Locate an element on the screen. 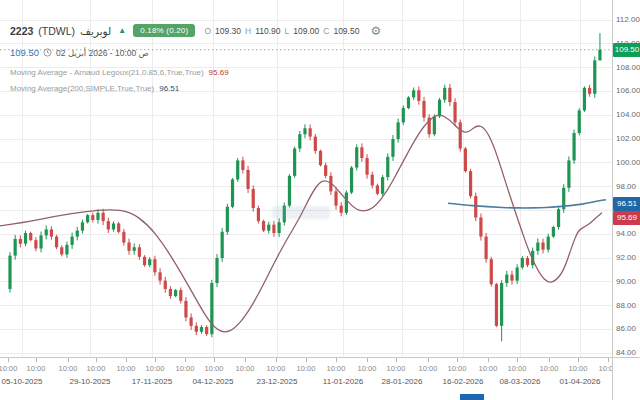 The width and height of the screenshot is (640, 400). last-price-value: 109.50 is located at coordinates (24, 52).